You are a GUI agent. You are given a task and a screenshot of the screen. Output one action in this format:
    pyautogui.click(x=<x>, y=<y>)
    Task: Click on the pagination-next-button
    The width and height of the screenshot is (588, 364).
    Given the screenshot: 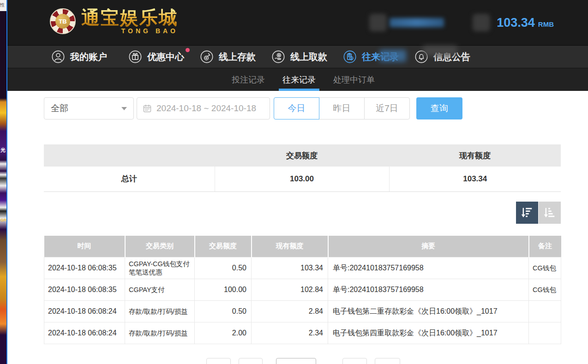 What is the action you would take?
    pyautogui.click(x=354, y=361)
    